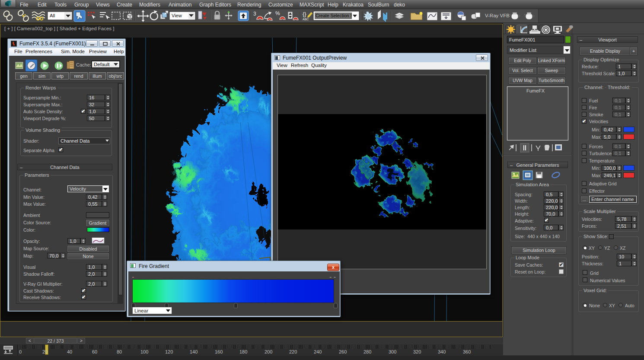  What do you see at coordinates (177, 16) in the screenshot?
I see `svg-text: View` at bounding box center [177, 16].